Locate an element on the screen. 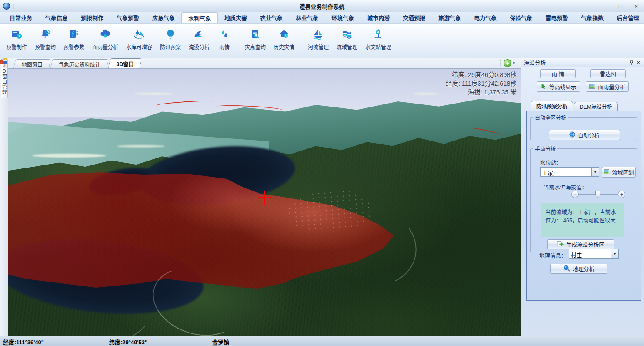 This screenshot has height=346, width=644. area-rainfall-button: 面雨量分析 is located at coordinates (607, 87).